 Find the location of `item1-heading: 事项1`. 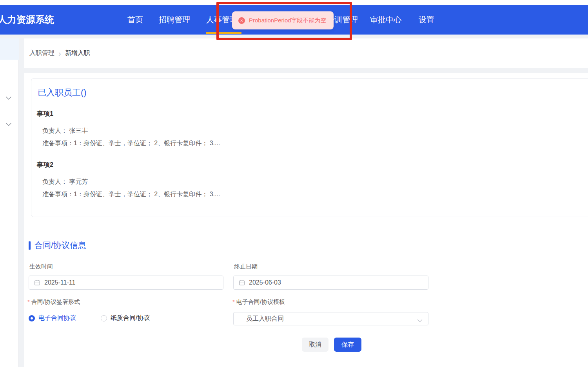

item1-heading: 事项1 is located at coordinates (45, 114).